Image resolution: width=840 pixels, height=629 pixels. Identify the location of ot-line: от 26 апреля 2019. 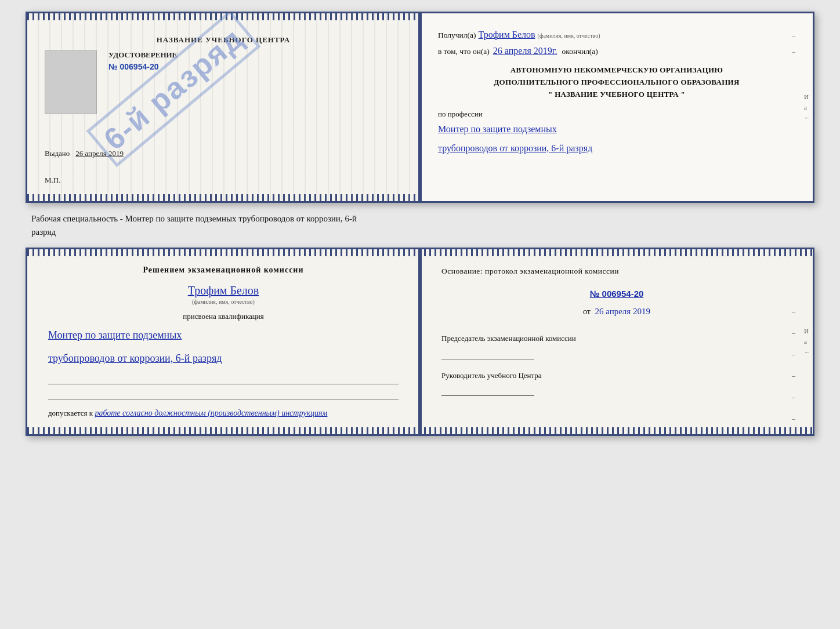
(617, 312).